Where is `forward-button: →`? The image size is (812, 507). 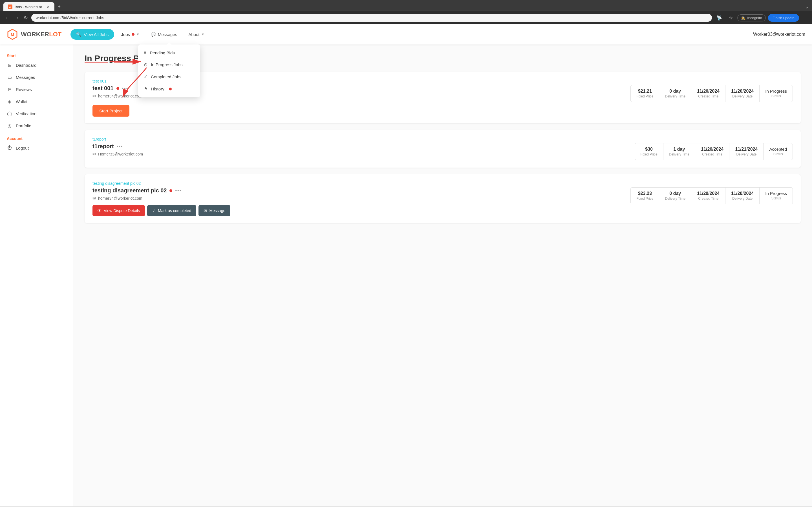 forward-button: → is located at coordinates (17, 18).